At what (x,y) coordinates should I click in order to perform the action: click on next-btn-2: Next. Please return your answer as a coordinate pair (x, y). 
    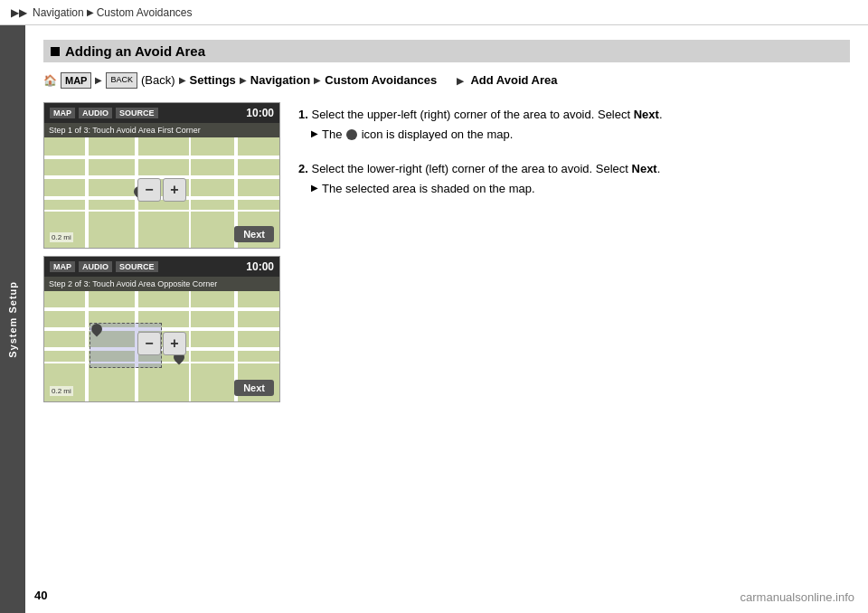
    Looking at the image, I should click on (254, 388).